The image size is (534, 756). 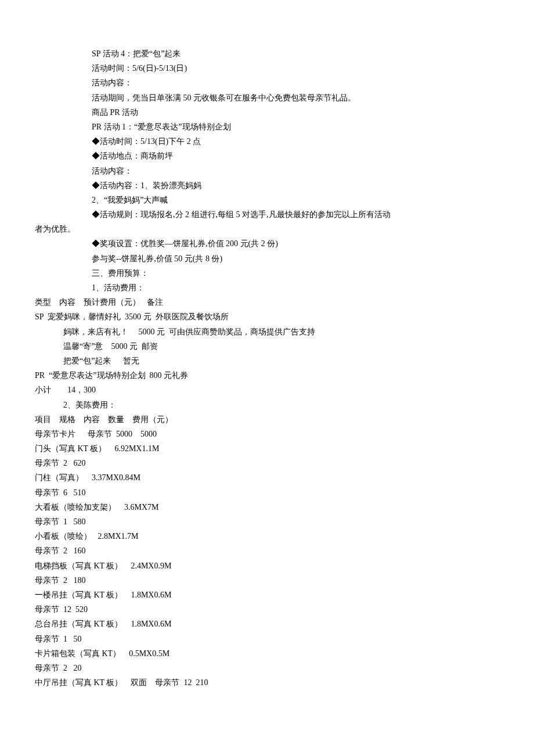 I want to click on text-line: 总台吊挂（写真 KT 板） 1.8MX0.6M, so click(x=267, y=624).